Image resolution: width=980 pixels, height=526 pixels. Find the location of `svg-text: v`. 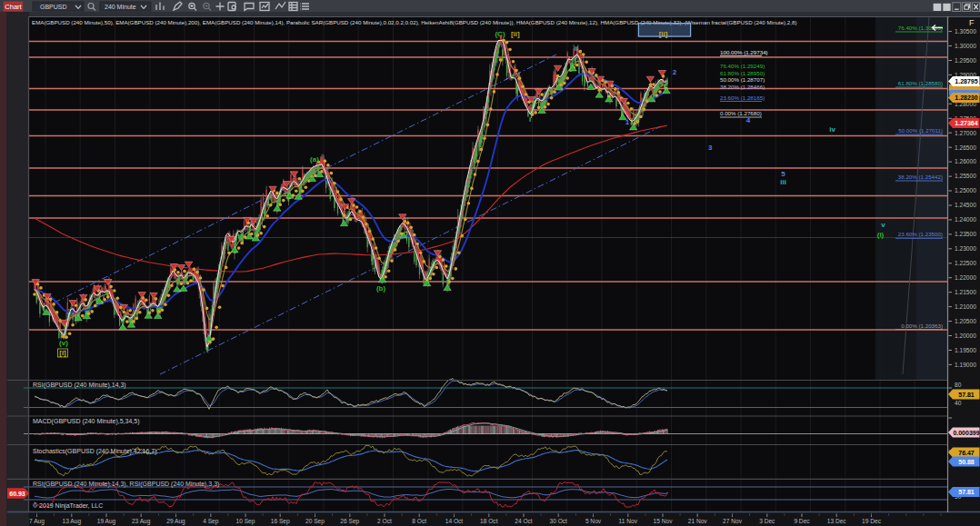

svg-text: v is located at coordinates (884, 225).